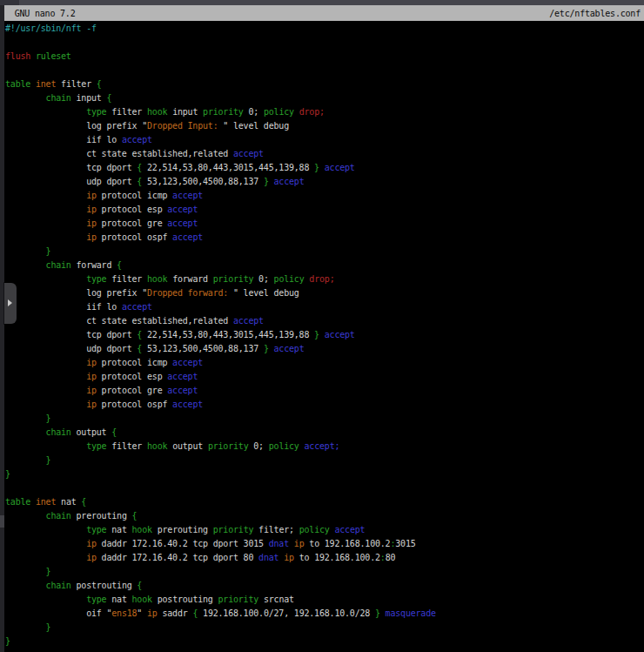 This screenshot has width=644, height=652. Describe the element at coordinates (221, 558) in the screenshot. I see `code-line: ip daddr 172.16.40.2 tcp dport 80 dnat i…` at that location.